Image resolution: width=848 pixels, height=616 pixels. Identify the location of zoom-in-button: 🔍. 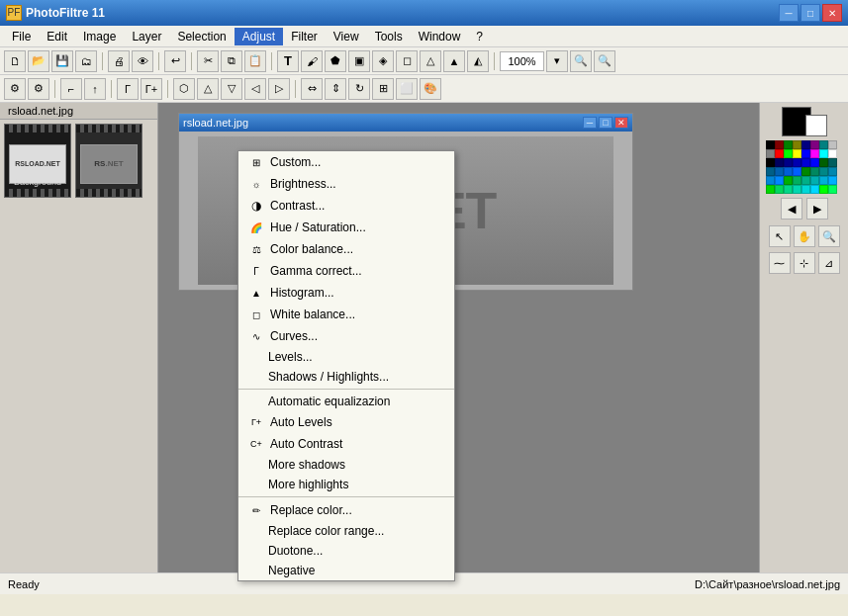
(581, 61).